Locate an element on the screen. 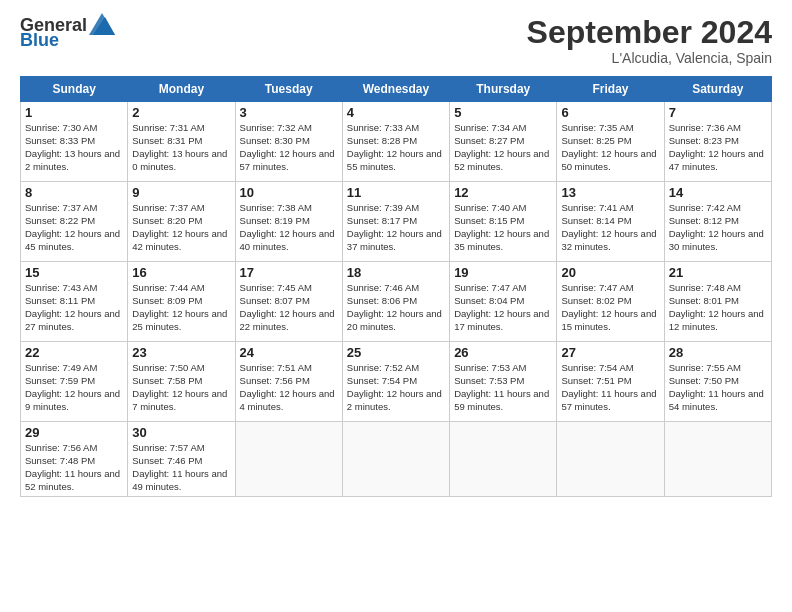  sunrise-text: Sunrise: 7:44 AM is located at coordinates (168, 288).